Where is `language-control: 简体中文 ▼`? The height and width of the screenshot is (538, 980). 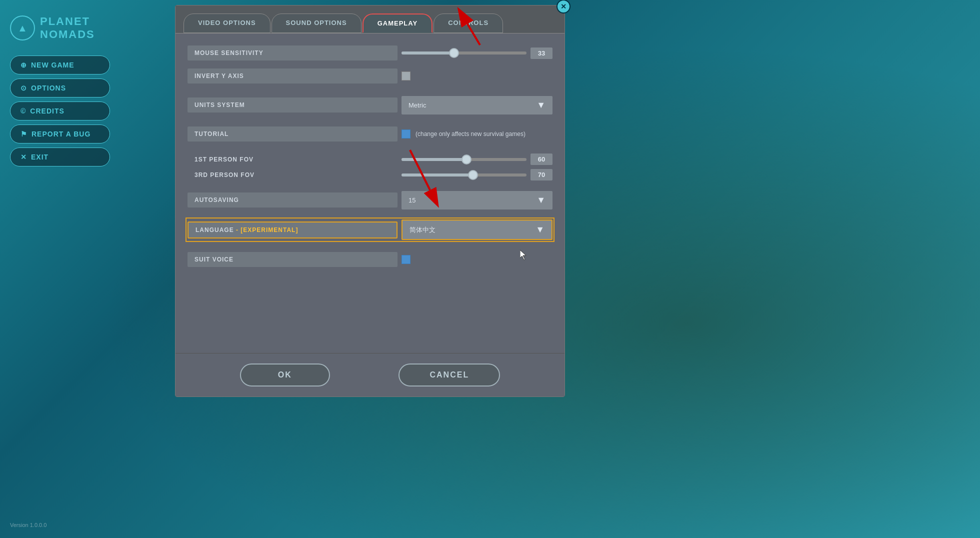 language-control: 简体中文 ▼ is located at coordinates (477, 230).